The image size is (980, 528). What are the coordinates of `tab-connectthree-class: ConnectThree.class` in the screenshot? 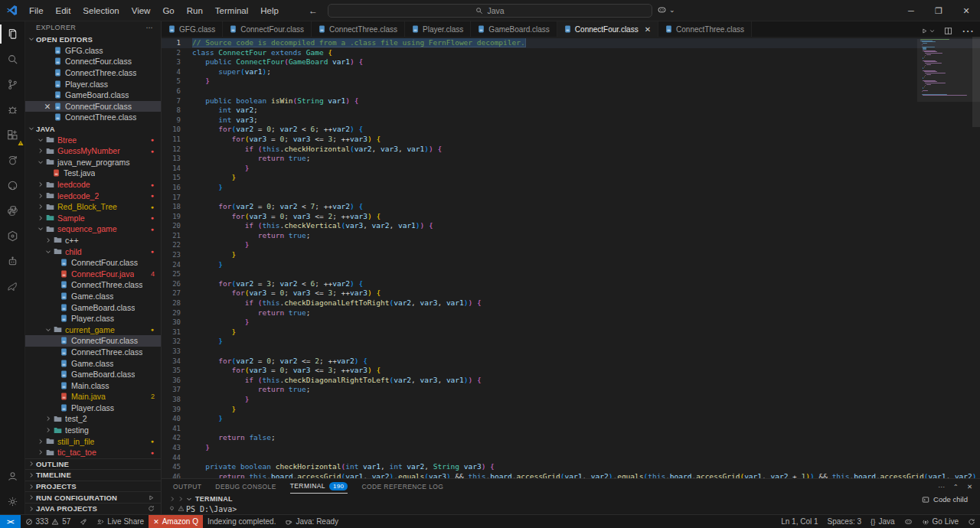 It's located at (705, 29).